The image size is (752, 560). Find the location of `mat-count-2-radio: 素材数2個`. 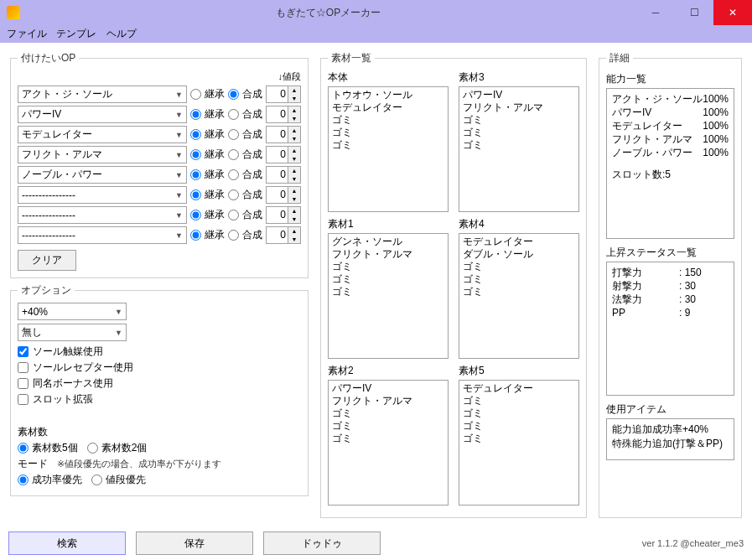

mat-count-2-radio: 素材数2個 is located at coordinates (117, 448).